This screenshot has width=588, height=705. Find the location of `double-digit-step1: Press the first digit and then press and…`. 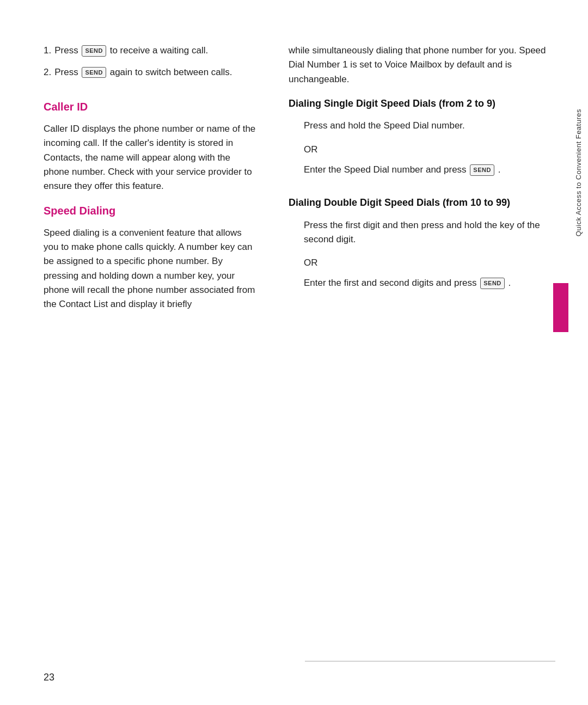

double-digit-step1: Press the first digit and then press and… is located at coordinates (430, 233).